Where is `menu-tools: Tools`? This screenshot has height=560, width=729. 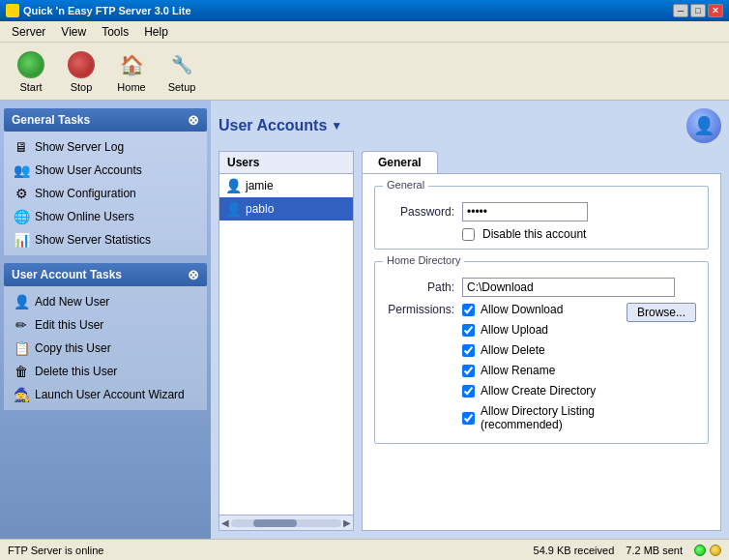
menu-tools: Tools is located at coordinates (115, 32).